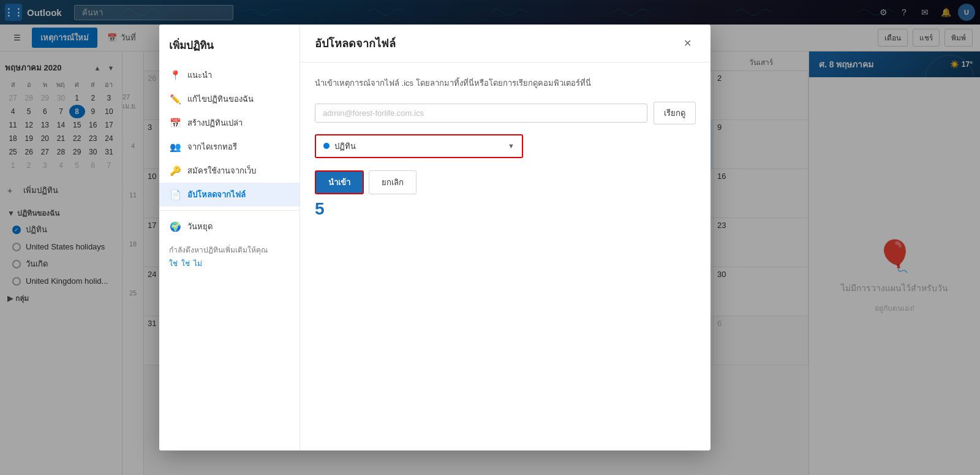  I want to click on dialog-nav-edit: ✏️ แก้ไขปฏิทินของฉัน, so click(229, 99).